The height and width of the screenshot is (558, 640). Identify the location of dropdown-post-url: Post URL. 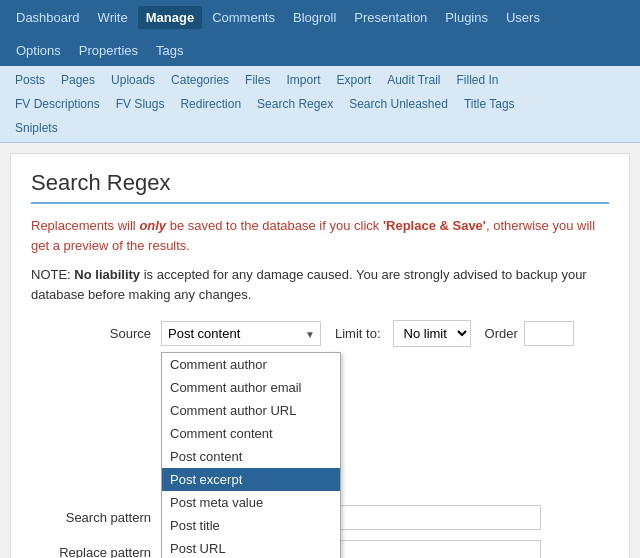
(251, 548).